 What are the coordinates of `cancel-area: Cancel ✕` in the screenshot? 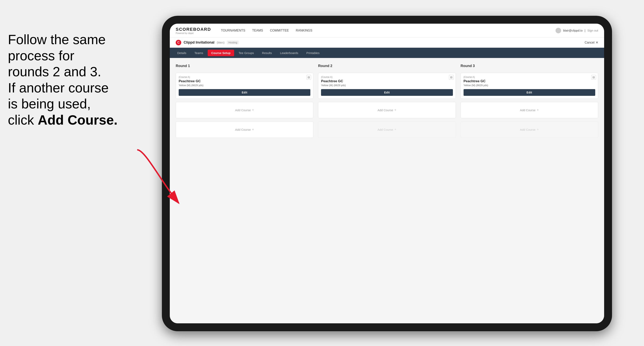 It's located at (592, 42).